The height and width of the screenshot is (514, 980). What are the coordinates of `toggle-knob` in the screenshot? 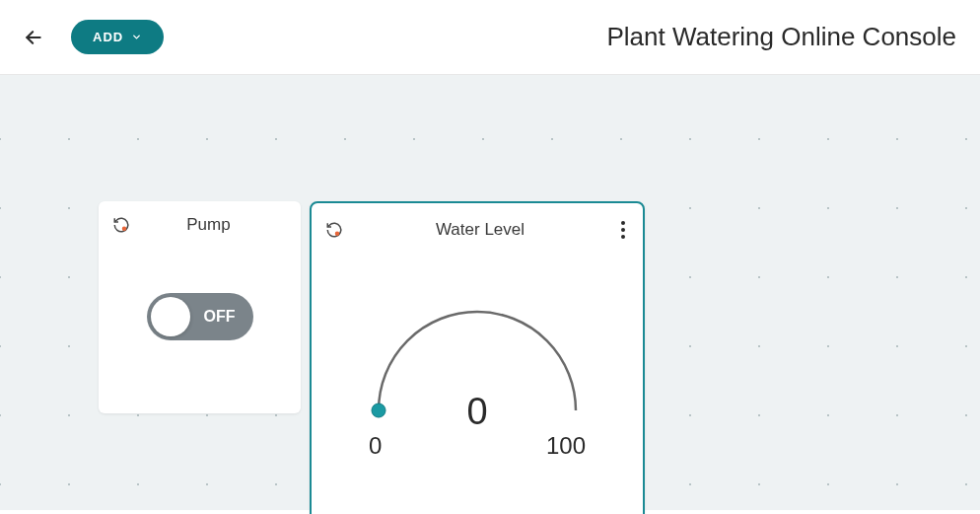 It's located at (171, 317).